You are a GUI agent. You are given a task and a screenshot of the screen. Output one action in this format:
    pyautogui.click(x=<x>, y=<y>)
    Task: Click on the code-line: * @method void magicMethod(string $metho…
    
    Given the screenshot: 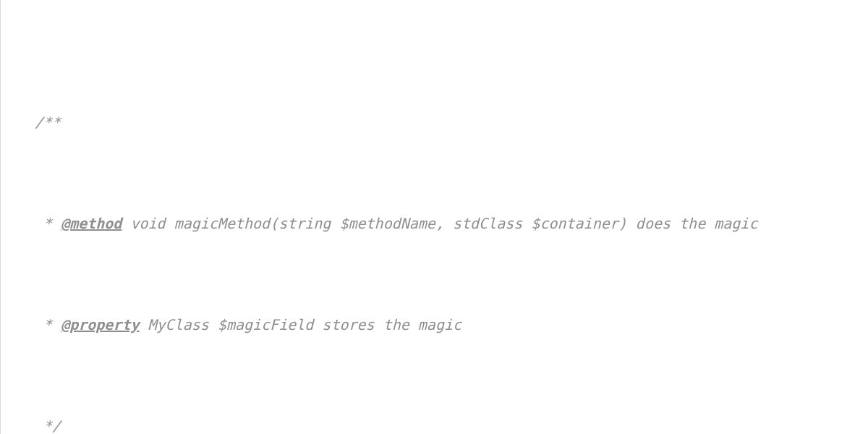 What is the action you would take?
    pyautogui.click(x=434, y=224)
    